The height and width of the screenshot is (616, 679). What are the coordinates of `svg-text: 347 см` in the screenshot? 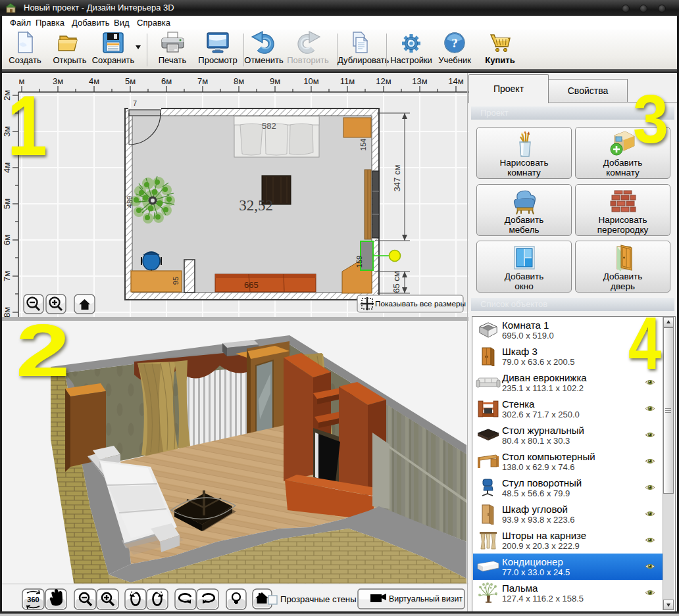 It's located at (397, 179).